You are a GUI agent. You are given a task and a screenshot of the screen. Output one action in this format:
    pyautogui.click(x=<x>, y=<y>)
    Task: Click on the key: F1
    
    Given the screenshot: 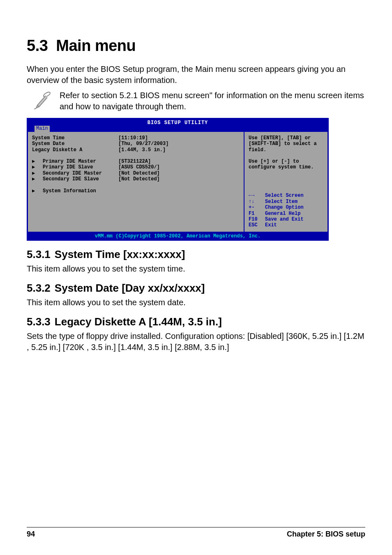 What is the action you would take?
    pyautogui.click(x=257, y=214)
    